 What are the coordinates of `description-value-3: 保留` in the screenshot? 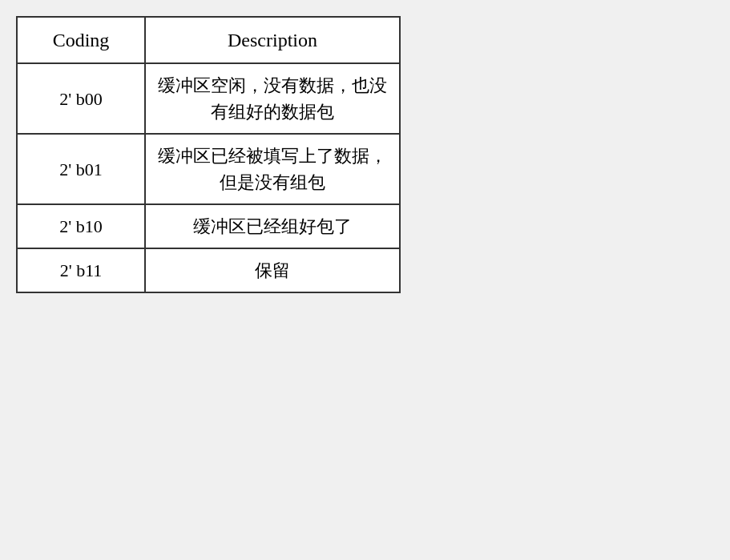 It's located at (272, 271).